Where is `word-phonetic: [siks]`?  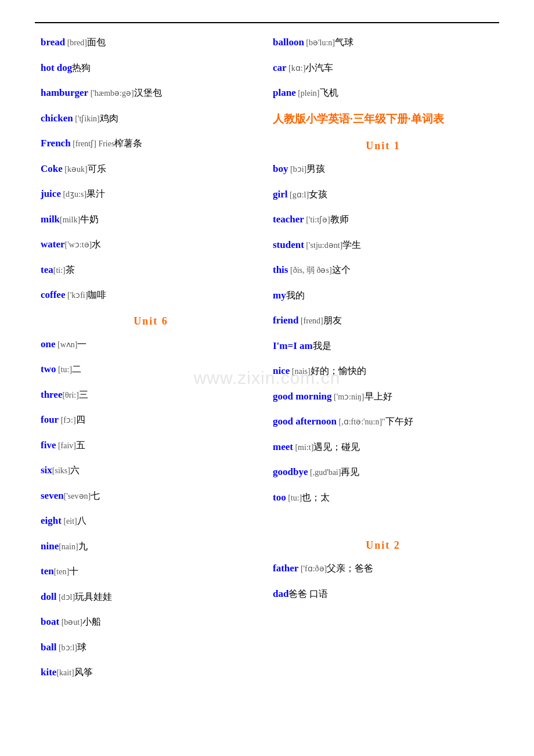
word-phonetic: [siks] is located at coordinates (62, 470).